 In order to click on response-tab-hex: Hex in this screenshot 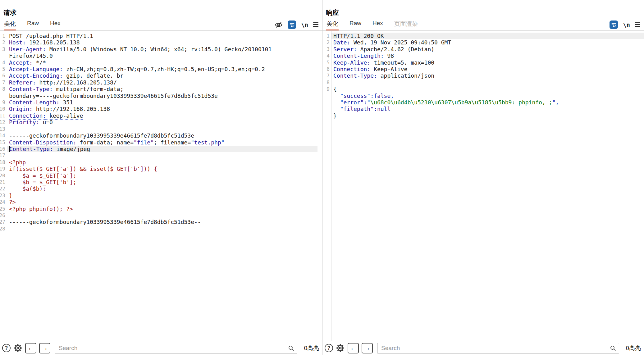, I will do `click(378, 25)`.